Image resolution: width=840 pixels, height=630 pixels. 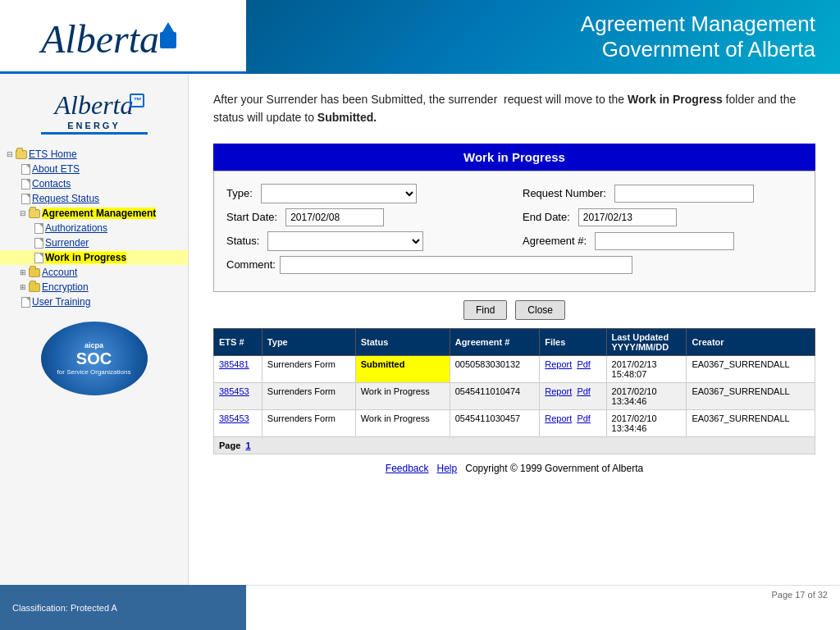 What do you see at coordinates (402, 423) in the screenshot?
I see `cell-status-3: Work in Progress` at bounding box center [402, 423].